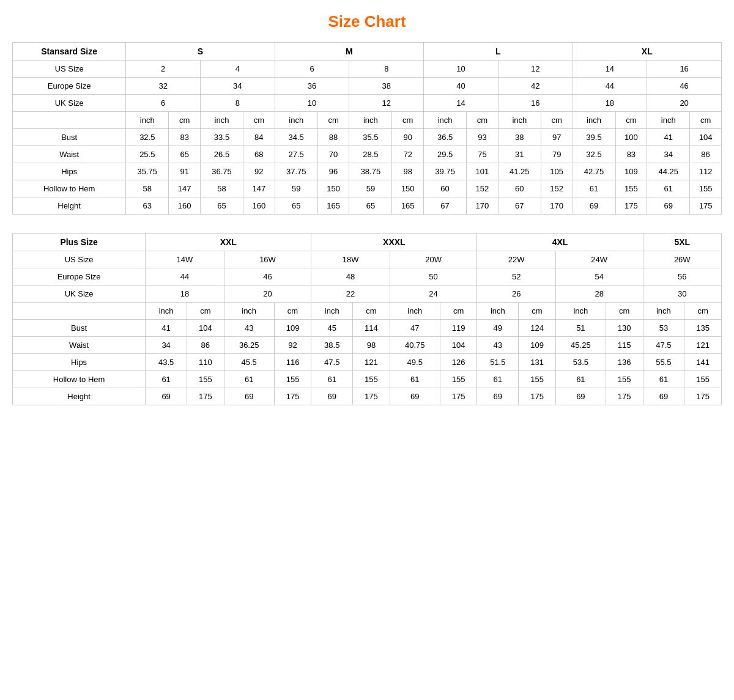  I want to click on table-cell: 28.5, so click(371, 155).